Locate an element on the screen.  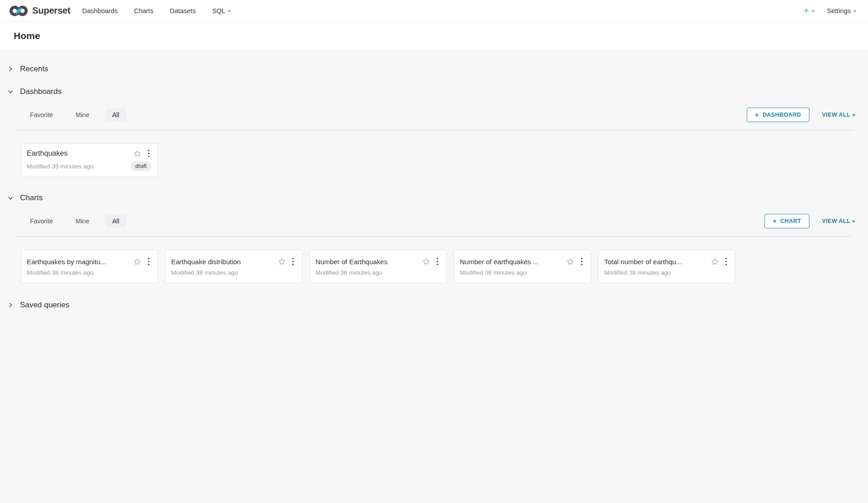
section-recents-toggle: Recents is located at coordinates (429, 69).